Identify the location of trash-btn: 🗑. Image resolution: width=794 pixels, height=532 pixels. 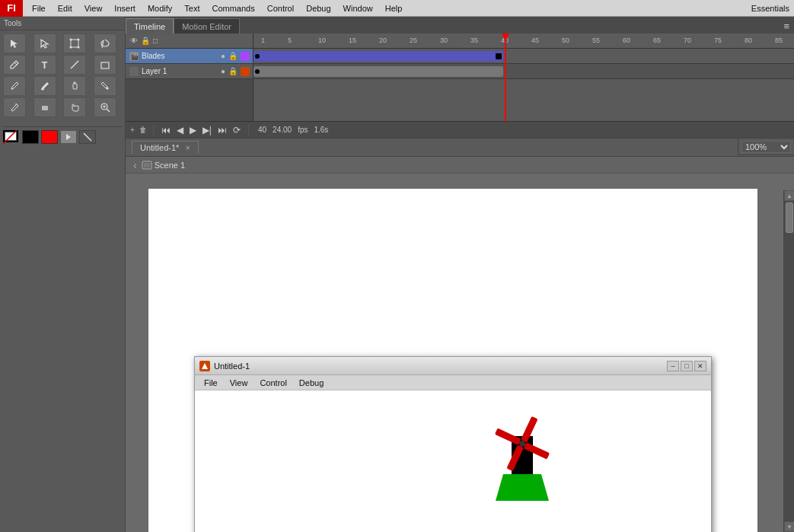
(143, 129).